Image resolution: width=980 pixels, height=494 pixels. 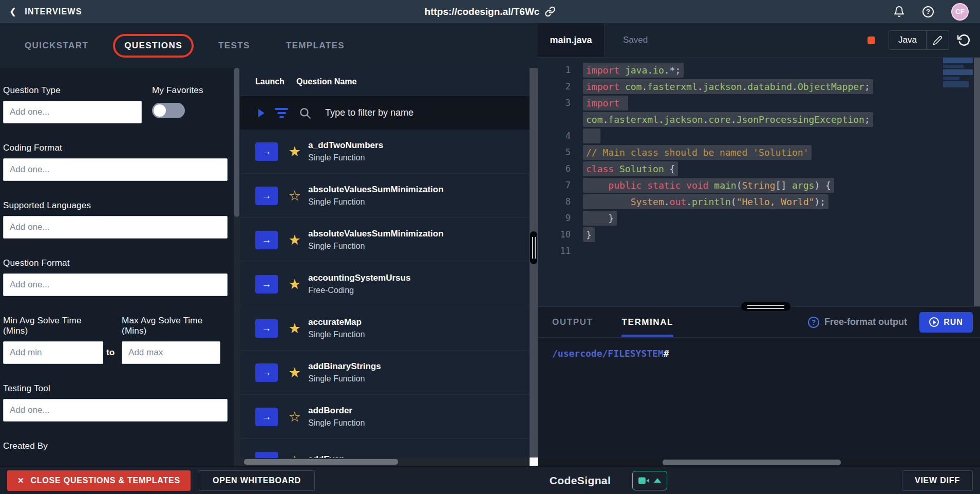 What do you see at coordinates (385, 417) in the screenshot?
I see `question-row: → ☆ addBorder Single Function` at bounding box center [385, 417].